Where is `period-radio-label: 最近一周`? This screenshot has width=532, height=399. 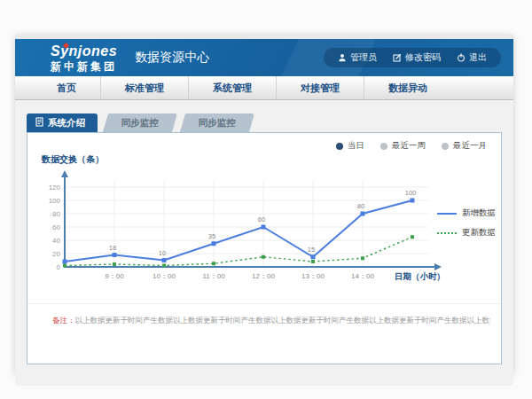 period-radio-label: 最近一周 is located at coordinates (409, 145).